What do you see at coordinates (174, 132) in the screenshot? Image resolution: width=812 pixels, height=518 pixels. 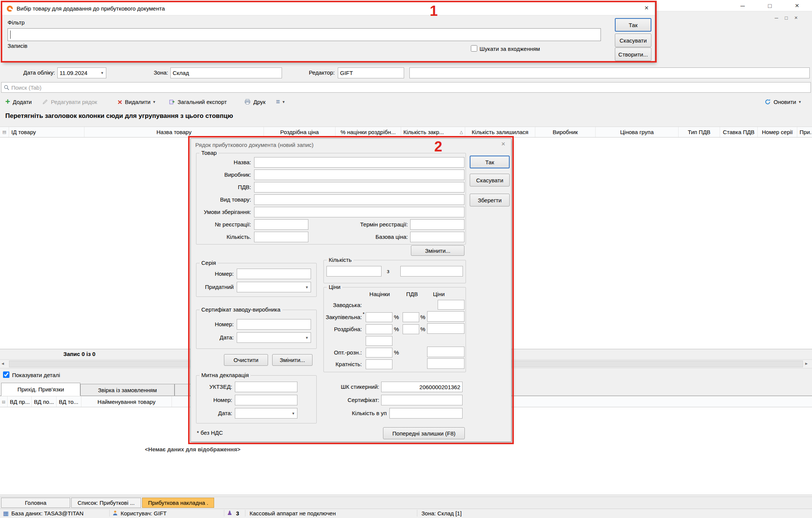 I see `column-header: Назва товару` at bounding box center [174, 132].